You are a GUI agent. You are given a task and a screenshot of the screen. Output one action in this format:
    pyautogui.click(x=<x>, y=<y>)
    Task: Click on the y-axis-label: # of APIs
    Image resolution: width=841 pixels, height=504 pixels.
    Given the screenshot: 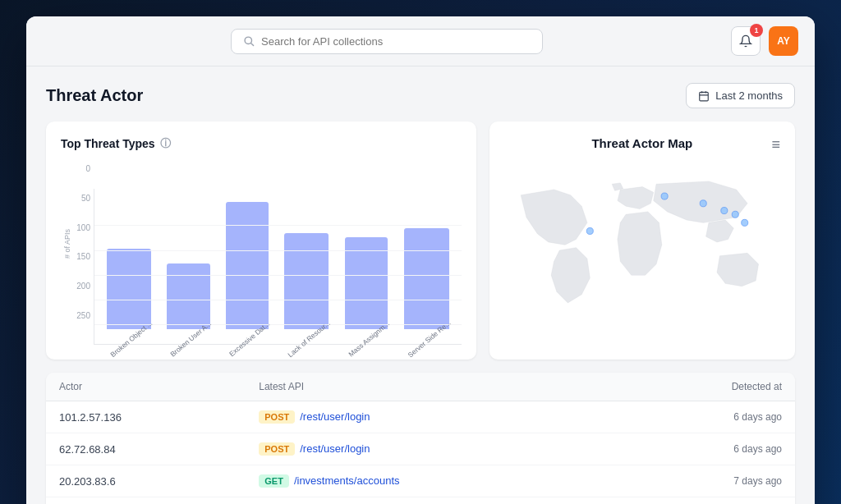 What is the action you would take?
    pyautogui.click(x=67, y=244)
    